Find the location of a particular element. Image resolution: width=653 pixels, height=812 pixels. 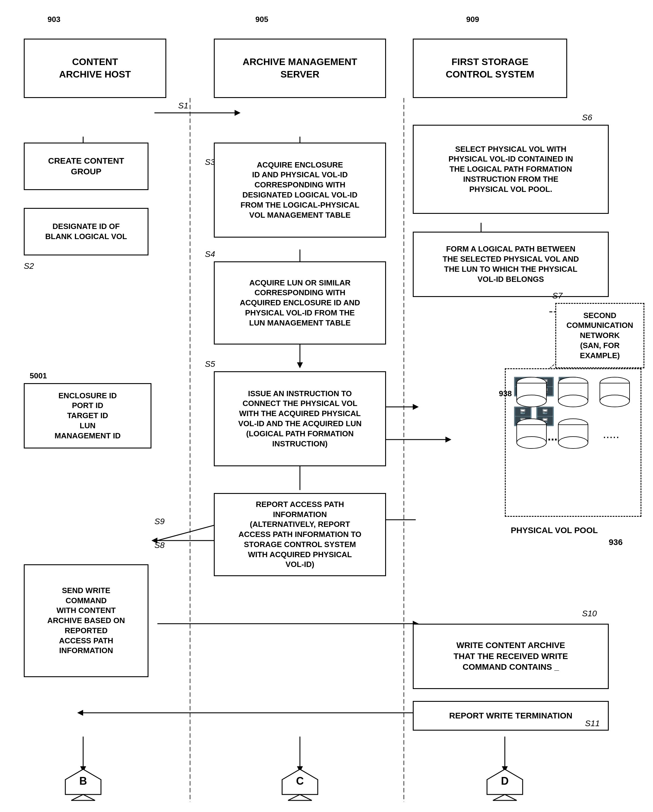

step-s8: S8 is located at coordinates (160, 545).